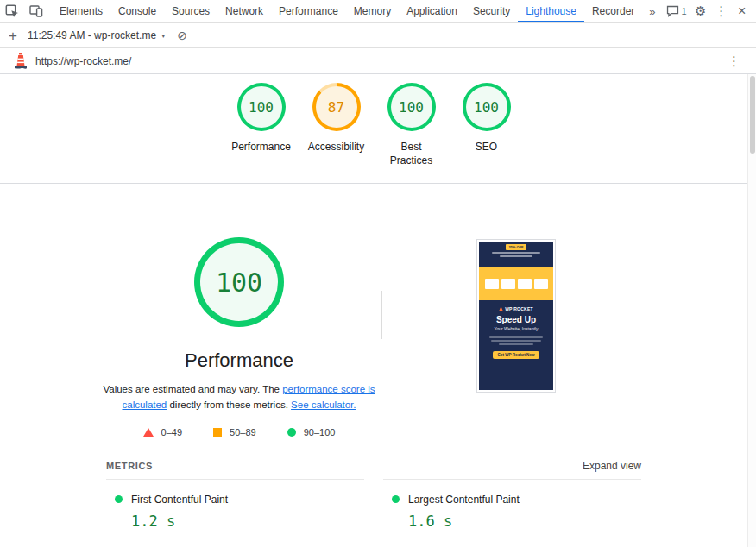  Describe the element at coordinates (701, 11) in the screenshot. I see `settings-gear-icon: ⚙` at that location.